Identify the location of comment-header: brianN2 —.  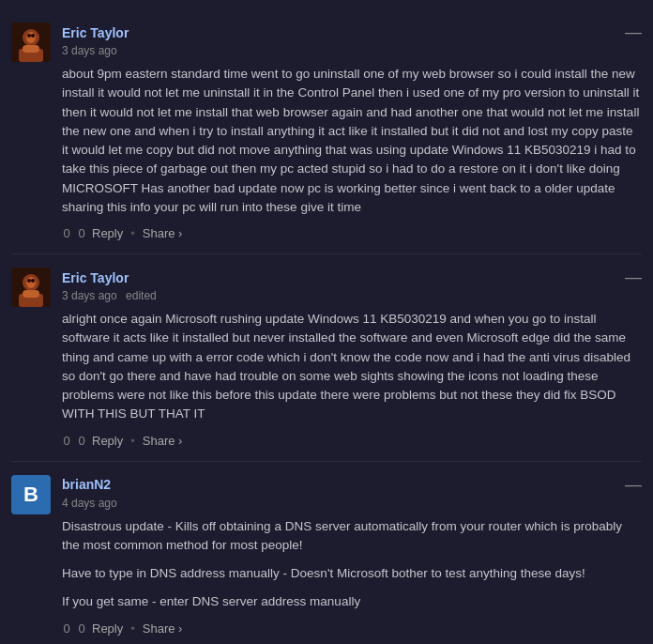
(352, 484).